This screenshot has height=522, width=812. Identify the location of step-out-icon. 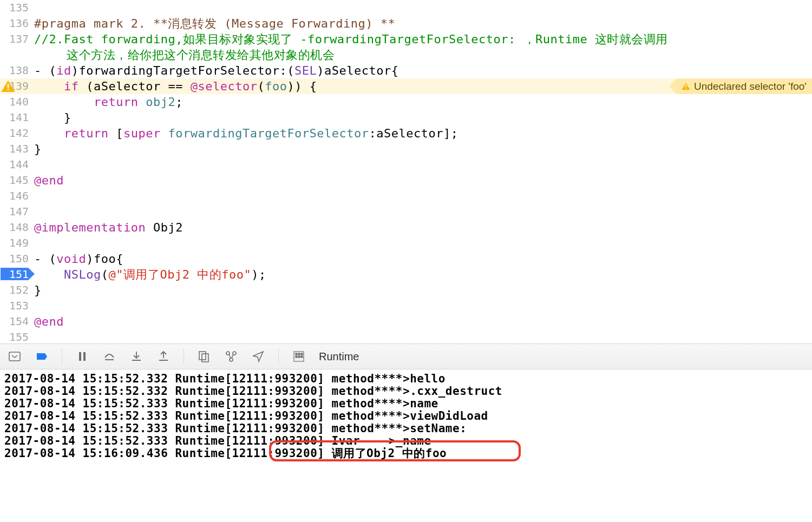
(163, 356).